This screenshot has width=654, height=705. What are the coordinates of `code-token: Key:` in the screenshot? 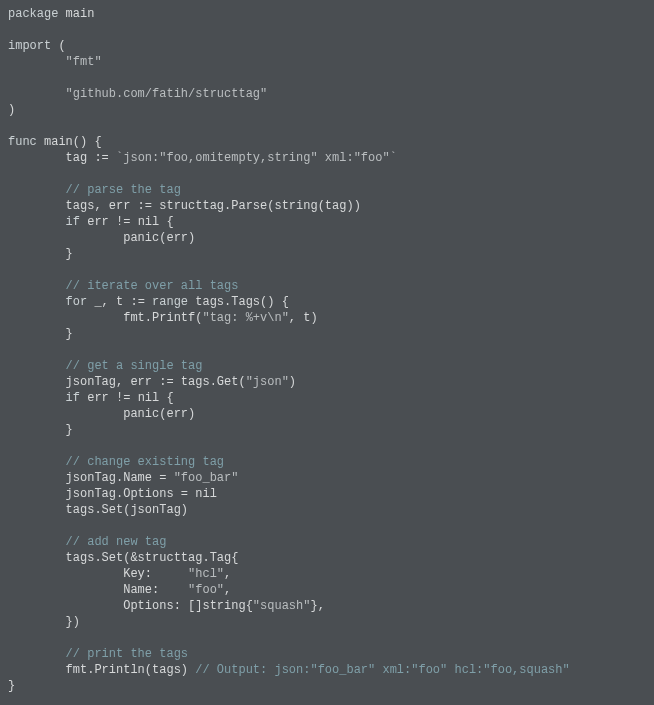 It's located at (98, 574).